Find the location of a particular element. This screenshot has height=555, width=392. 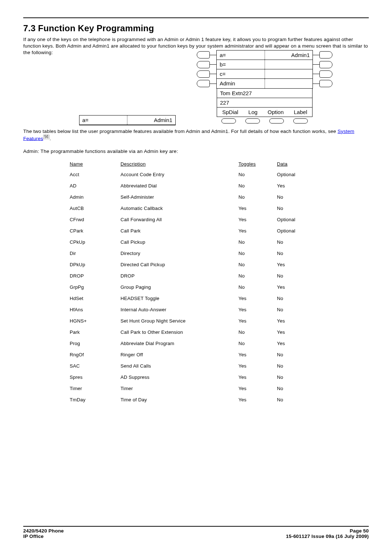

table-cell-name: DROP is located at coordinates (95, 276).